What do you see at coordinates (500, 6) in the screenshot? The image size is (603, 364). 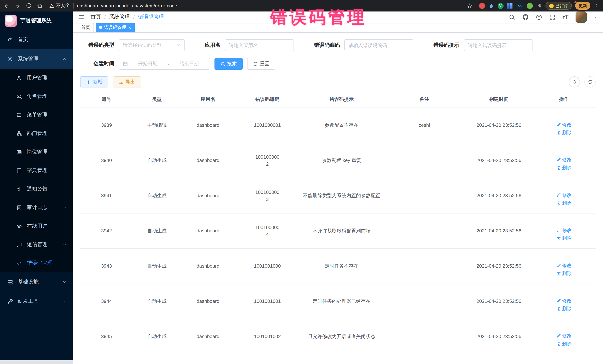 I see `extension-v-icon: V` at bounding box center [500, 6].